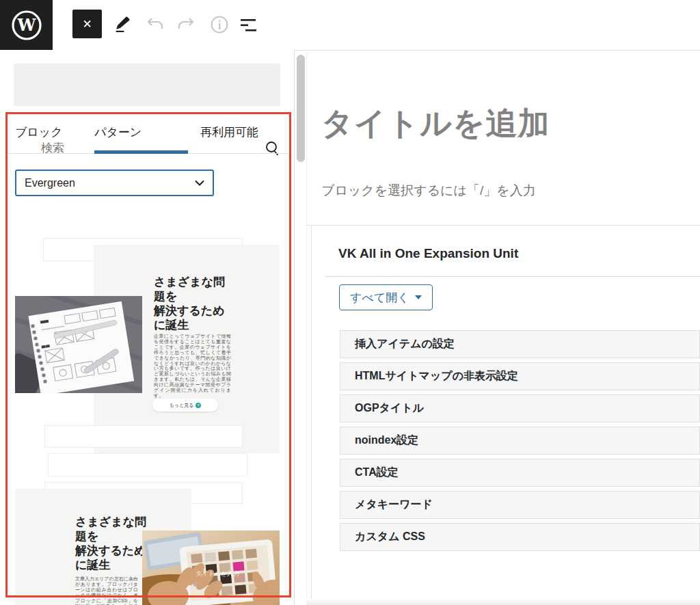 This screenshot has width=700, height=605. Describe the element at coordinates (122, 24) in the screenshot. I see `edit-mode-button` at that location.